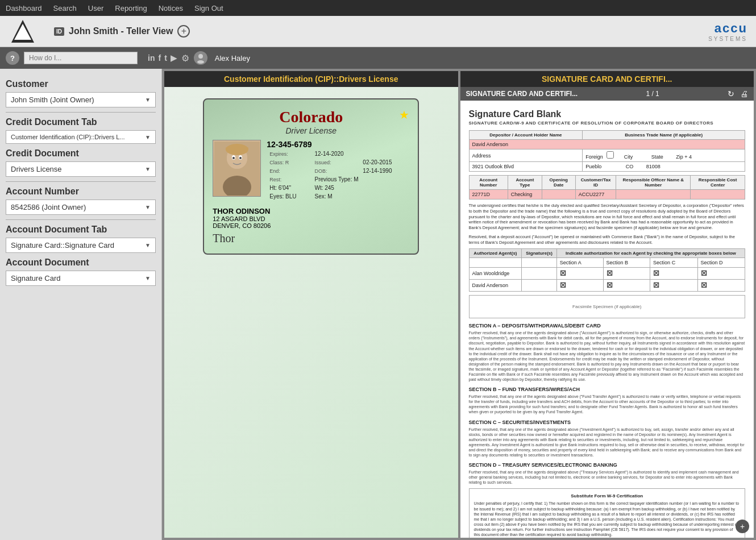 Image resolution: width=756 pixels, height=540 pixels. I want to click on account-doc-tab-title: Account Document Tab, so click(81, 230).